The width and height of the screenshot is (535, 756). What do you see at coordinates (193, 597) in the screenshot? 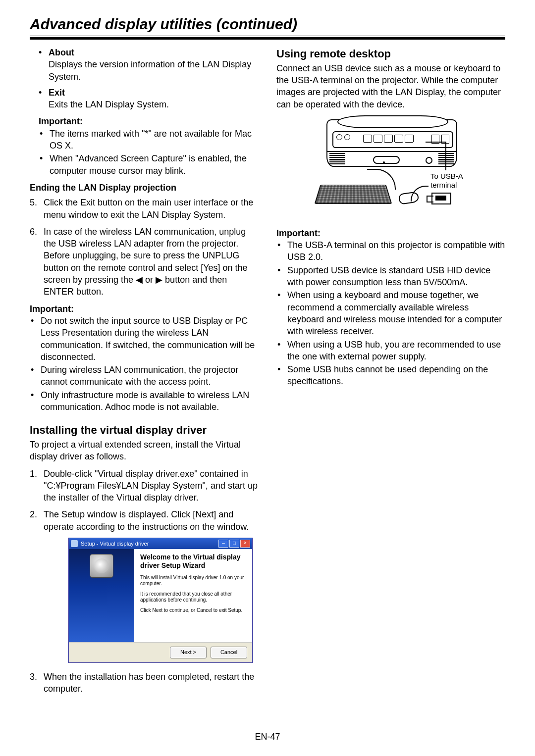
I see `dialog-text: It is recommended that you close all oth…` at bounding box center [193, 597].